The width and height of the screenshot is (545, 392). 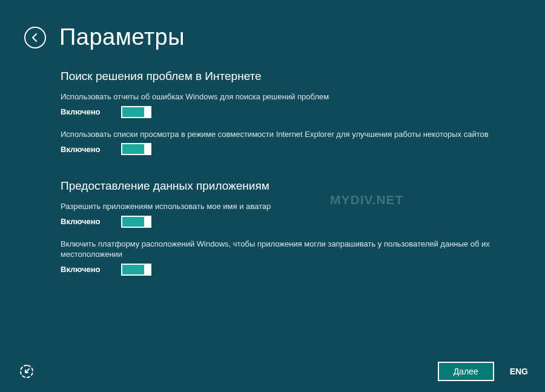 I want to click on option-error-reports: Использовать отчеты об ошибках Windows д…, so click(x=286, y=105).